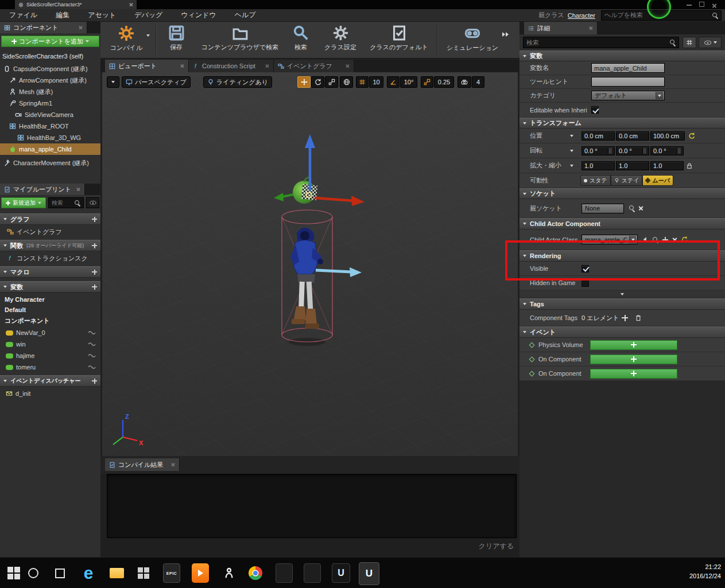 The height and width of the screenshot is (588, 725). I want to click on component-item-healthbar-3d: HealthBar_3D_WG, so click(51, 138).